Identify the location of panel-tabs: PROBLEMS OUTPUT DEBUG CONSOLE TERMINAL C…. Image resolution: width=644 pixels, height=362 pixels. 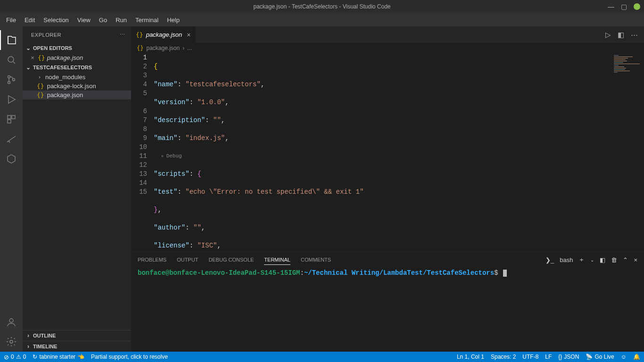
(388, 260).